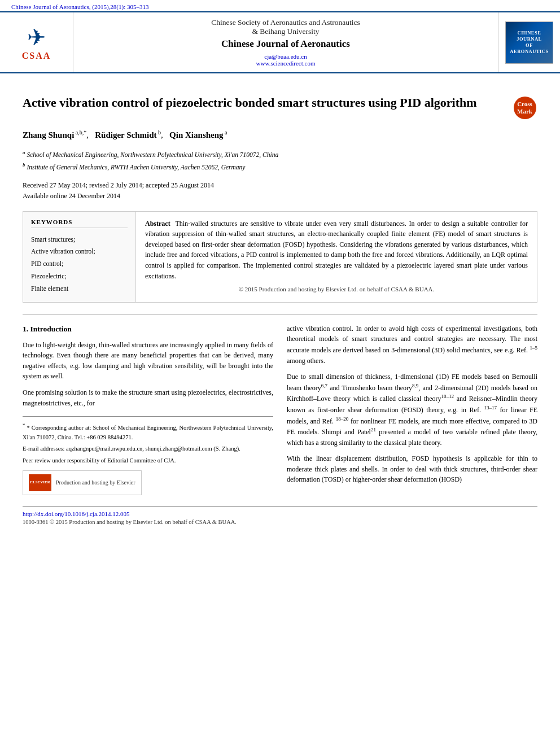  Describe the element at coordinates (158, 224) in the screenshot. I see `abstract-label: Abstract` at that location.